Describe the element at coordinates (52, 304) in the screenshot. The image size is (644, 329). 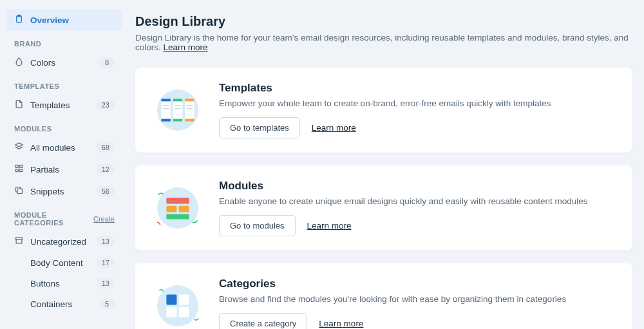
I see `sidebar-item-label: Containers` at that location.